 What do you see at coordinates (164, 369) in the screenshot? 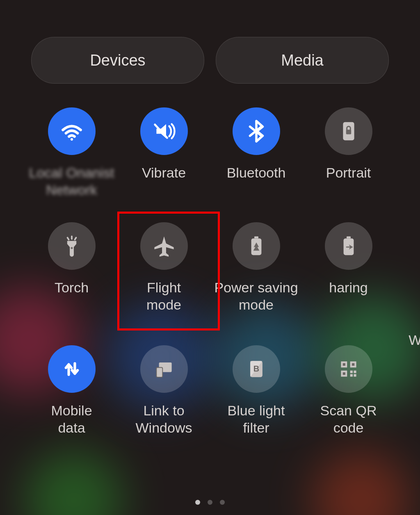
I see `link-windows-icon` at bounding box center [164, 369].